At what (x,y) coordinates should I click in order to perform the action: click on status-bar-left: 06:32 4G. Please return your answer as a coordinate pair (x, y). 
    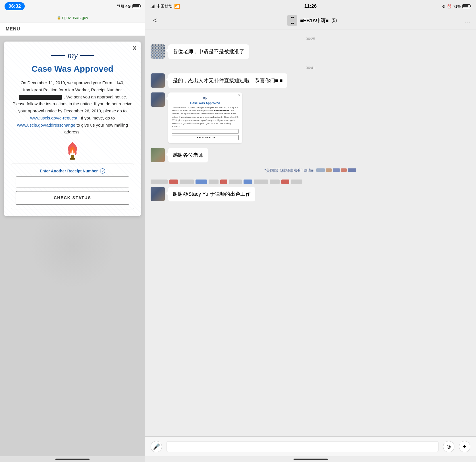
    Looking at the image, I should click on (72, 6).